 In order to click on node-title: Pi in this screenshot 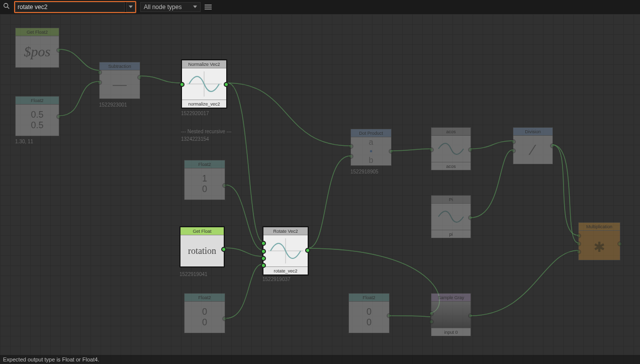, I will do `click(451, 200)`.